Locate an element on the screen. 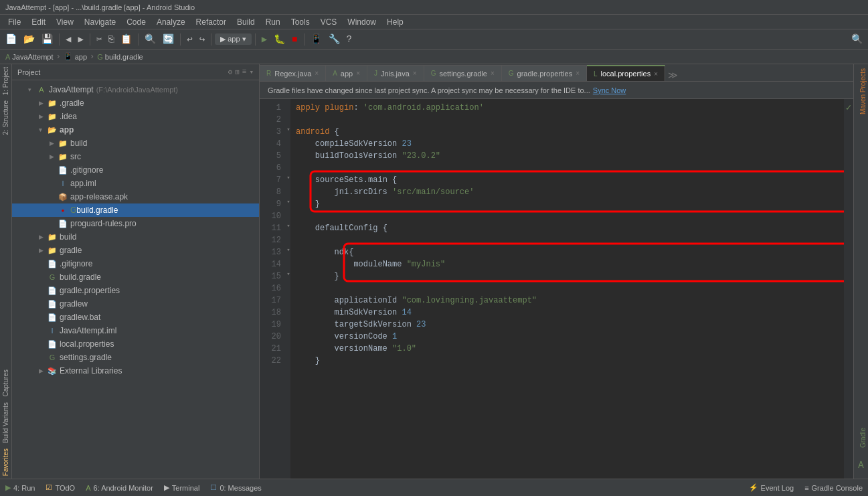 This screenshot has height=496, width=868. tree-item-root-buildgradle: ▶ G build.gradle is located at coordinates (135, 277).